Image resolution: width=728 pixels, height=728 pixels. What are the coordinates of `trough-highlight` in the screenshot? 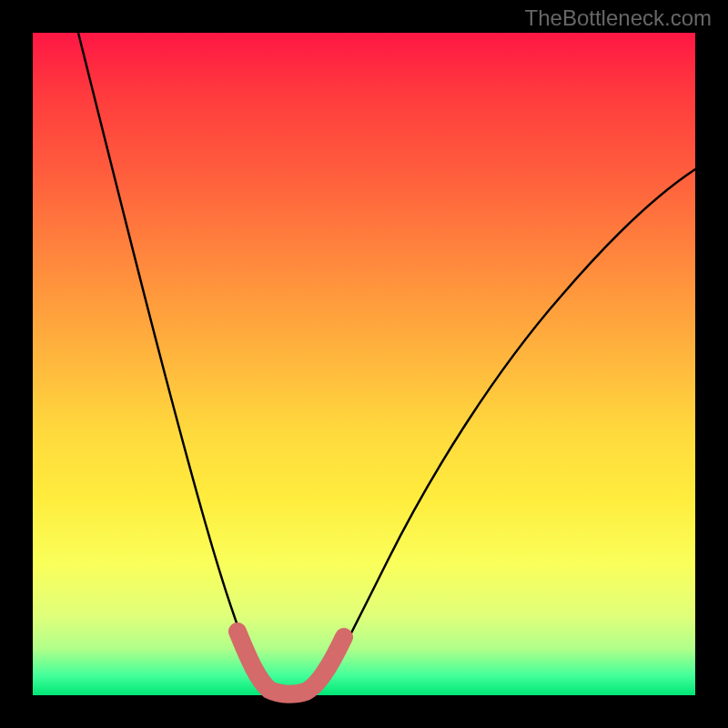 It's located at (291, 662).